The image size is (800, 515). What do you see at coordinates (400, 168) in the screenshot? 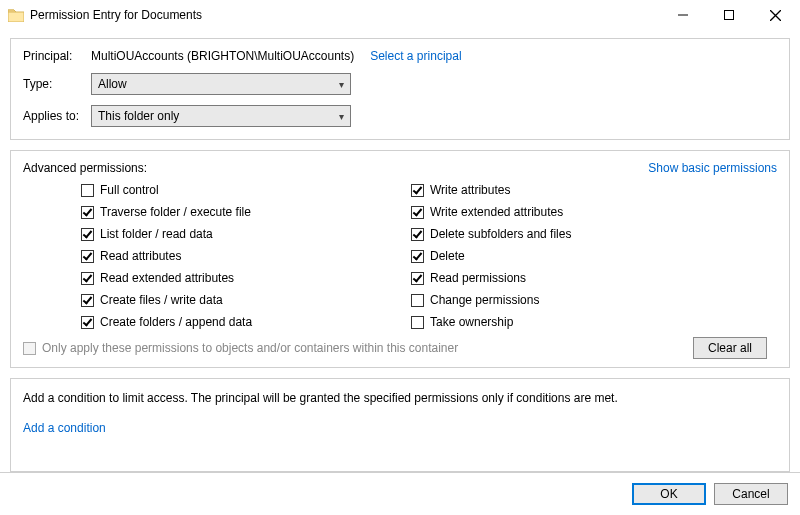
I see `advanced-permissions-header: Advanced permissions: Show basic permiss…` at bounding box center [400, 168].